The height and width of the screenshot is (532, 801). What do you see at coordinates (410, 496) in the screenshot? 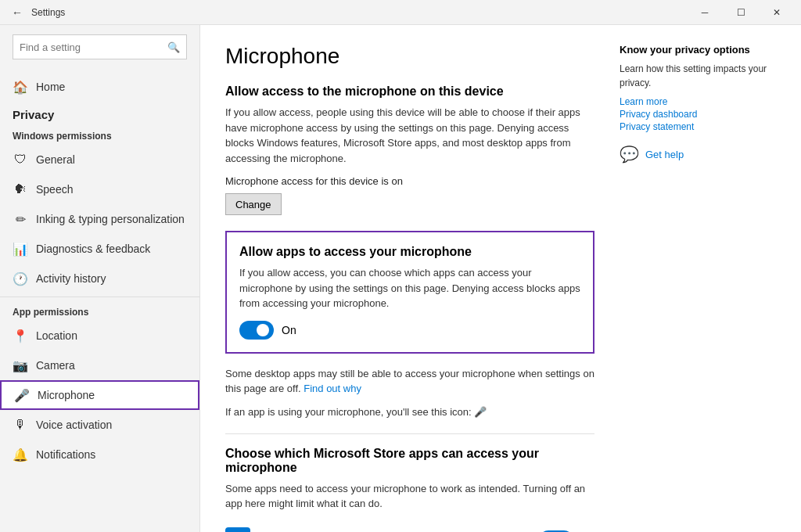
I see `section2-description: Some apps need to access your microphone…` at bounding box center [410, 496].